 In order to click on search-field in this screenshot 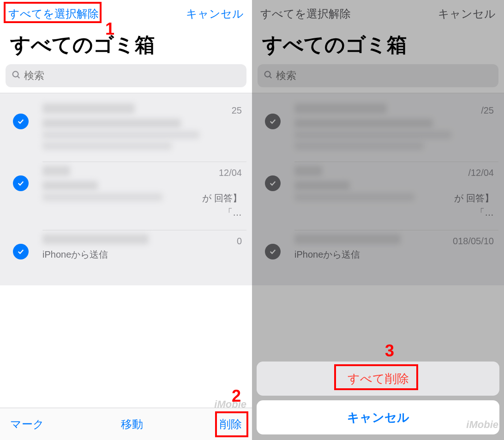, I will do `click(126, 76)`.